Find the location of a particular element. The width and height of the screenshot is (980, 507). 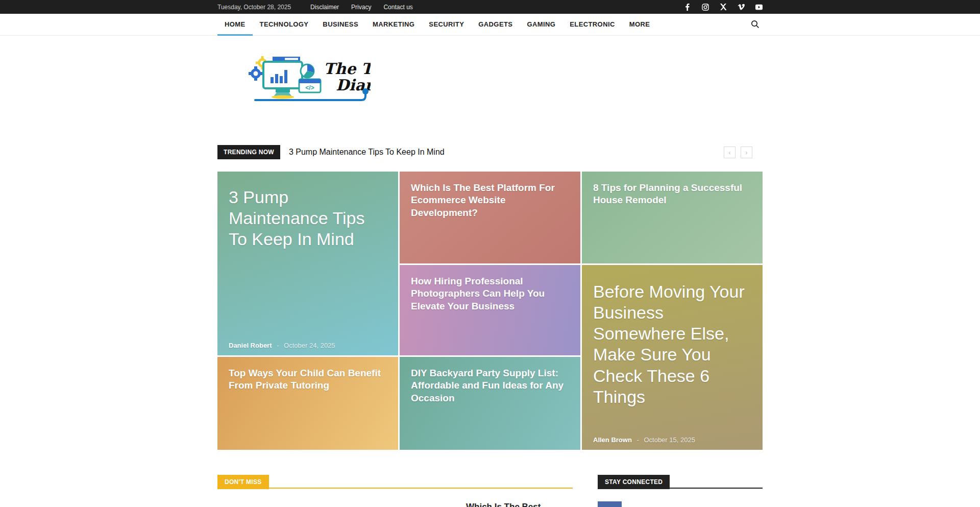

dont-miss-section: DON'T MISS Which Is The Best Platform Fo… is located at coordinates (395, 491).